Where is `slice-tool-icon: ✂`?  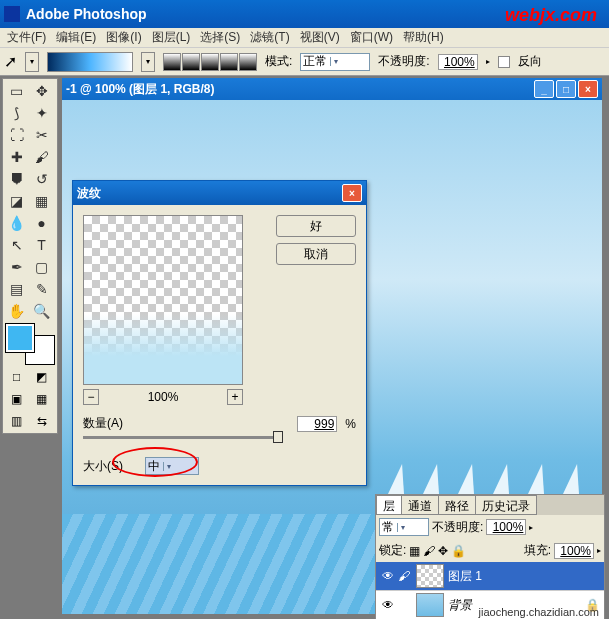
slice-tool-icon: ✂ is located at coordinates (42, 135).